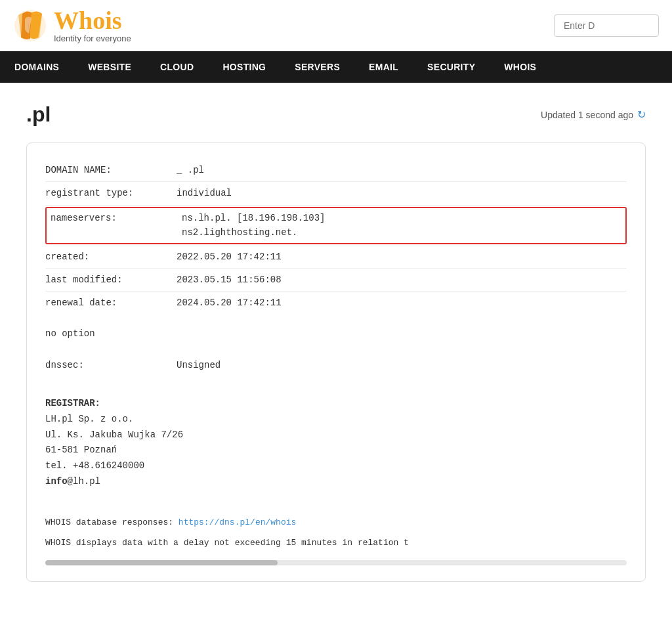  Describe the element at coordinates (37, 67) in the screenshot. I see `nav-item-domains: DOMAINS` at that location.